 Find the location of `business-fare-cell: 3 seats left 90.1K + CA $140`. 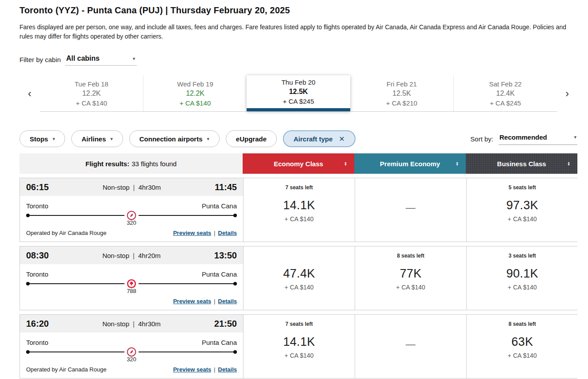

business-fare-cell: 3 seats left 90.1K + CA $140 is located at coordinates (522, 278).